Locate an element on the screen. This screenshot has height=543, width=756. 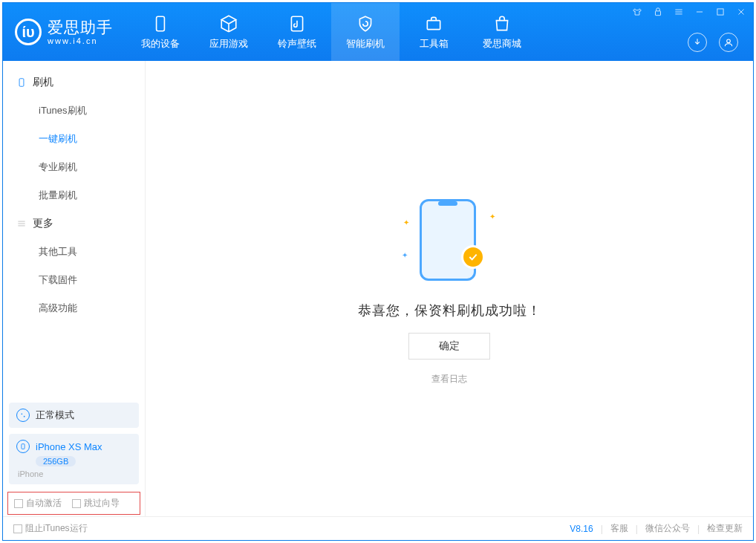
mode-card: 正常模式 is located at coordinates (74, 415).